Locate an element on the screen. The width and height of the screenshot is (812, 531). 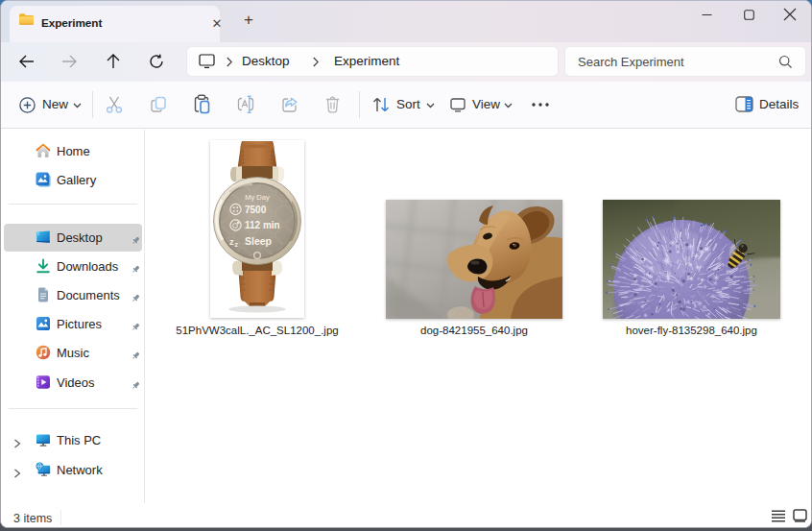
svg-text: 7500 is located at coordinates (255, 209).